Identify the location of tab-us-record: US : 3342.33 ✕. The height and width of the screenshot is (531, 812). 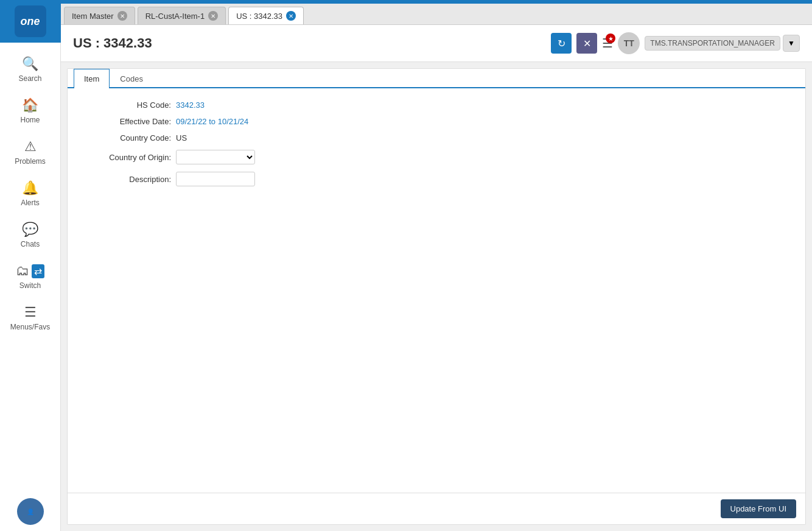
(266, 16).